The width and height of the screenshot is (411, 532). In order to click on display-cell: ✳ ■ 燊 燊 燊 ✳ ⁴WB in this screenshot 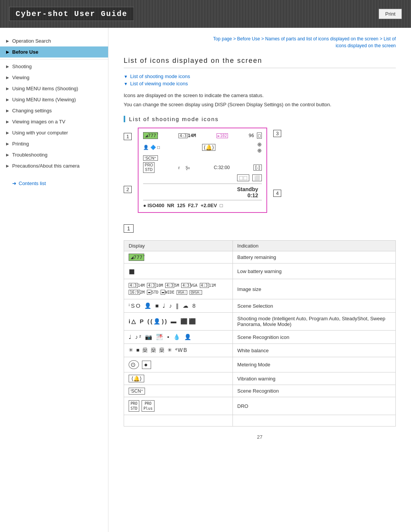, I will do `click(178, 350)`.